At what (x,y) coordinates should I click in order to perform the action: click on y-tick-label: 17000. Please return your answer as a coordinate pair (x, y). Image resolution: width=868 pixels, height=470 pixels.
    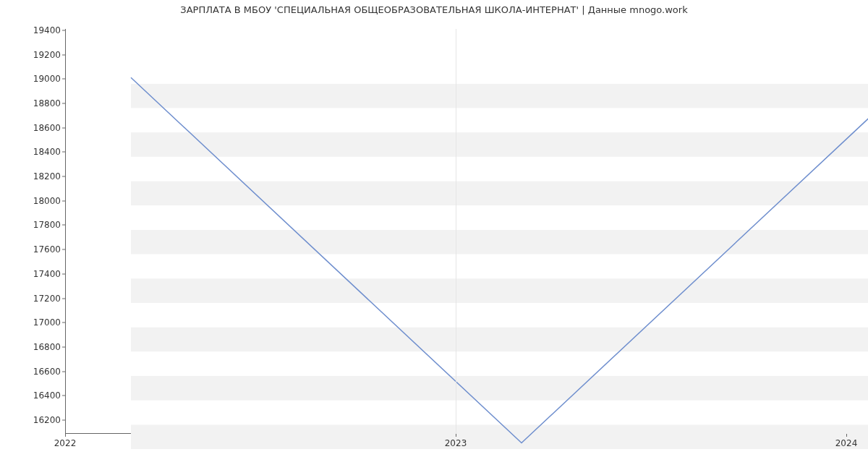
    Looking at the image, I should click on (43, 322).